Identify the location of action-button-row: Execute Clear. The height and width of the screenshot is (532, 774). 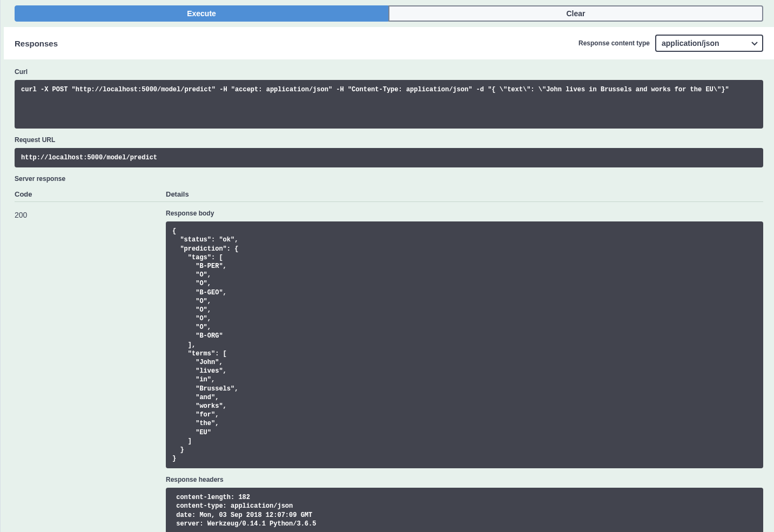
(389, 16).